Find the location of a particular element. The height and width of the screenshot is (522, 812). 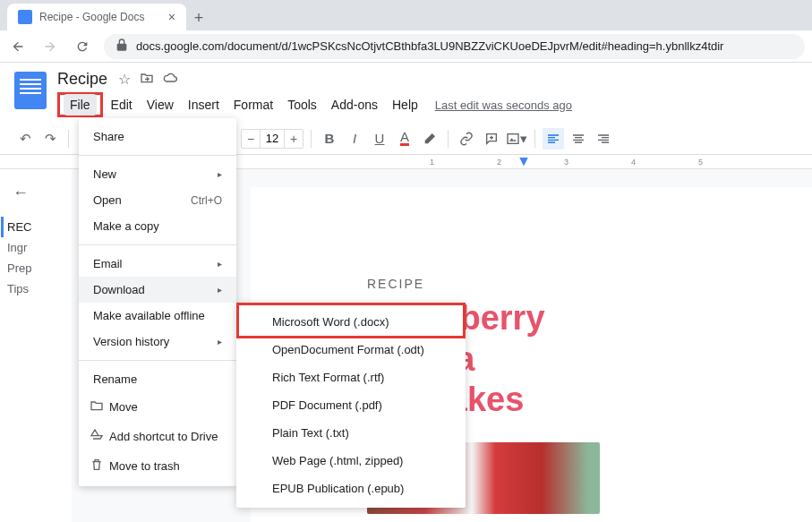

file-menu-offline: Make available offline is located at coordinates (158, 315).